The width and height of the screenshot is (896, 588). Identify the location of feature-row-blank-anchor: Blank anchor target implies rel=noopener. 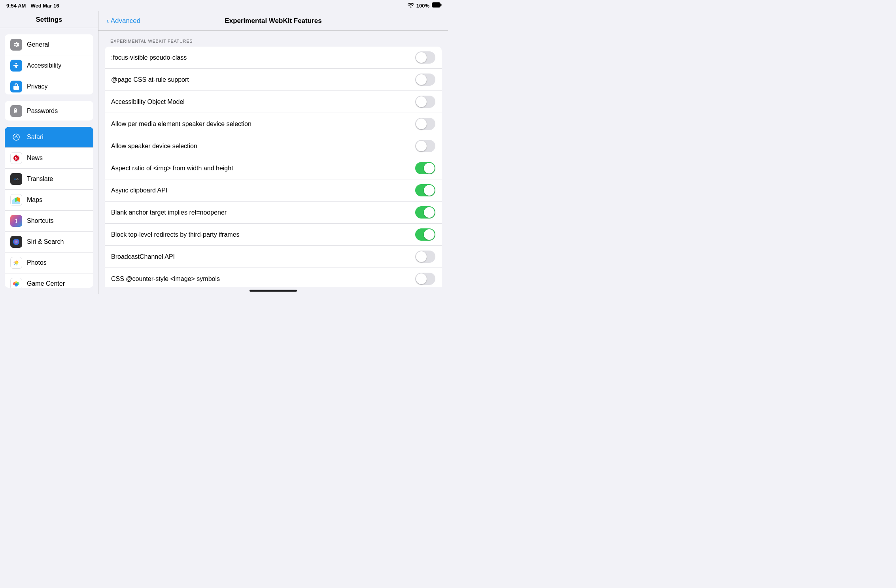
(273, 213).